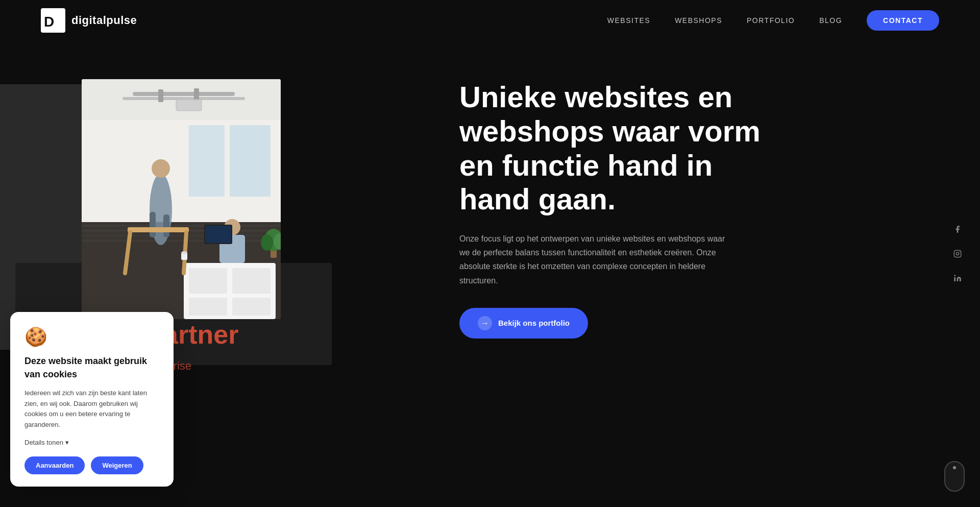  Describe the element at coordinates (629, 20) in the screenshot. I see `nav-websites: WEBSITES` at that location.